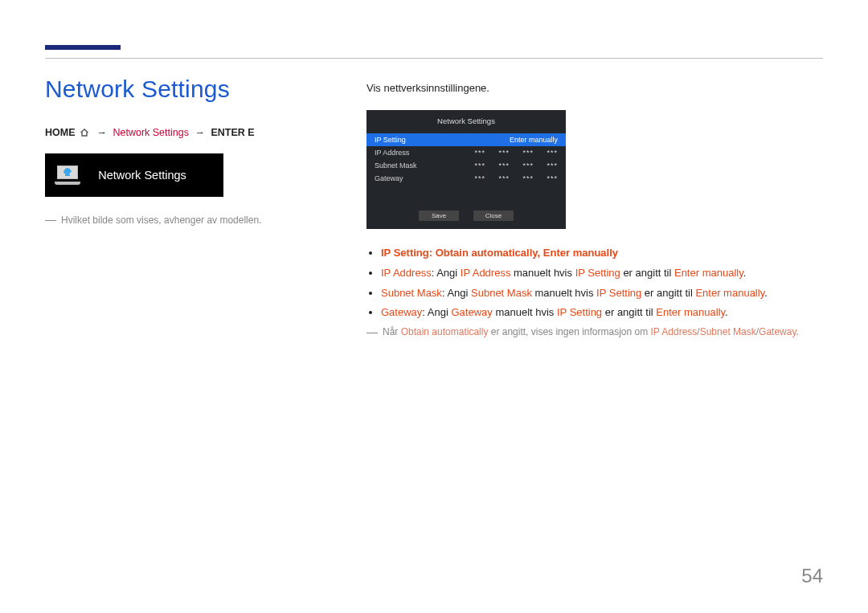 Image resolution: width=868 pixels, height=613 pixels. I want to click on osd-title: Network Settings, so click(466, 121).